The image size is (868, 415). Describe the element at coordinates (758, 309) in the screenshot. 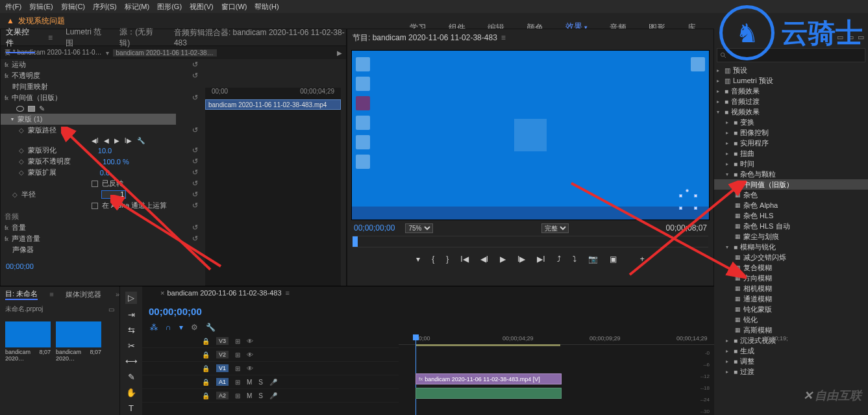

I see `fx-unsharp: 钝化蒙版` at that location.